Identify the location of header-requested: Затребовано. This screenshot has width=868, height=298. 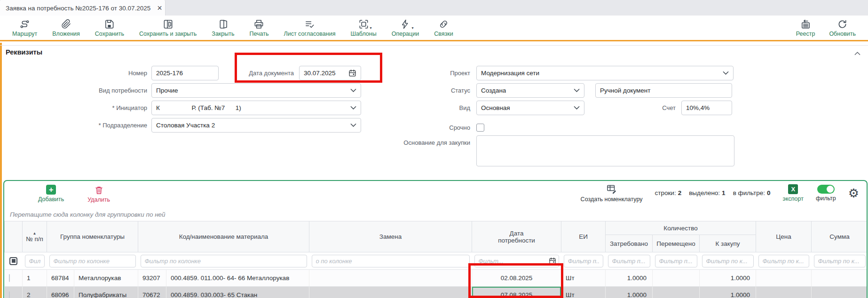
(629, 243).